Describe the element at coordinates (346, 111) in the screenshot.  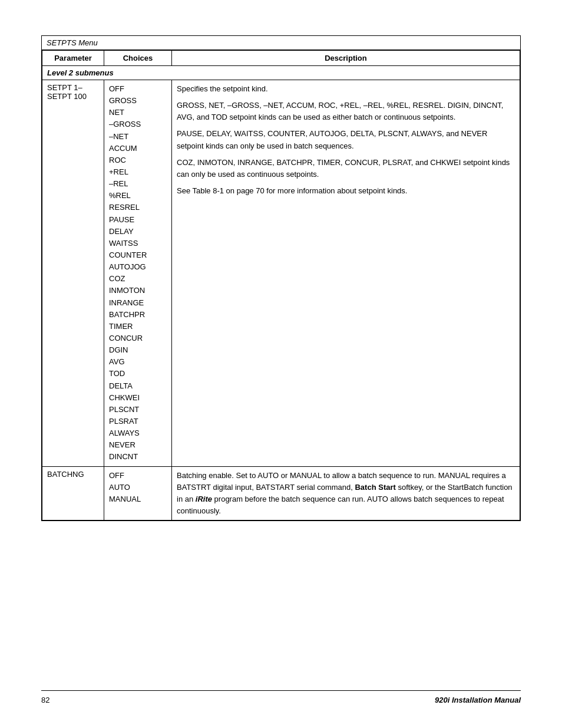
I see `desc-para-2: GROSS, NET, –GROSS, –NET, ACCUM, ROC, +R…` at that location.